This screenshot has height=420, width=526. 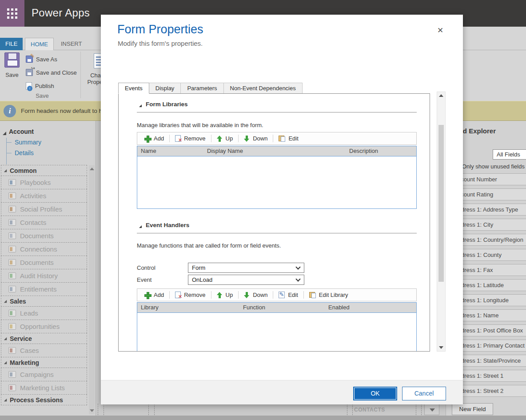 I want to click on sidebar-section-service: Service, so click(x=44, y=339).